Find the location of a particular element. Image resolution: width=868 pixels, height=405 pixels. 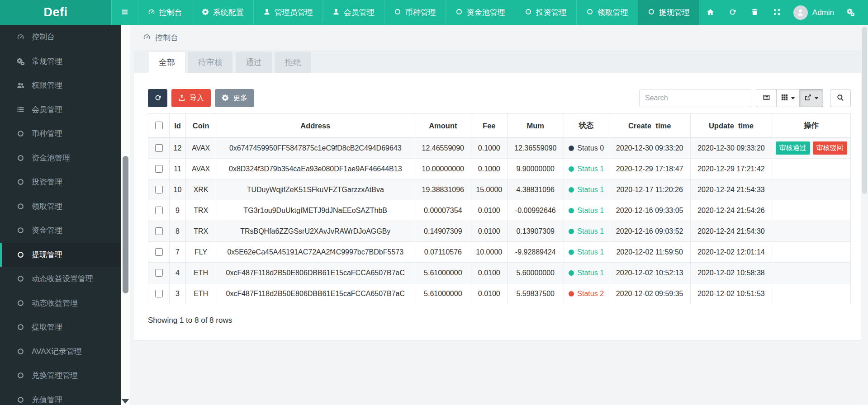

sidebar-item-label: 动态收益管理 is located at coordinates (55, 303).